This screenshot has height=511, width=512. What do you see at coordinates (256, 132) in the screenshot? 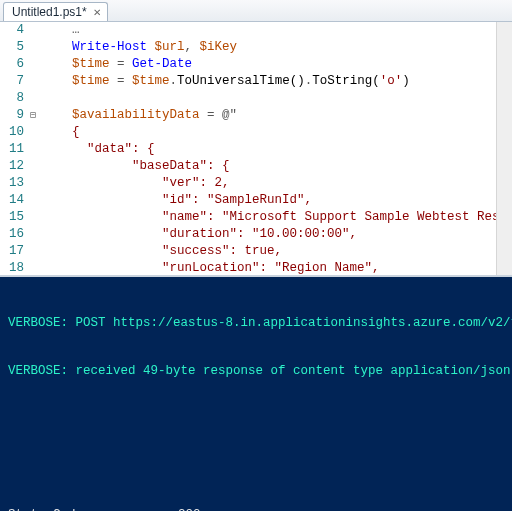
I see `code-line: 10 {` at bounding box center [256, 132].